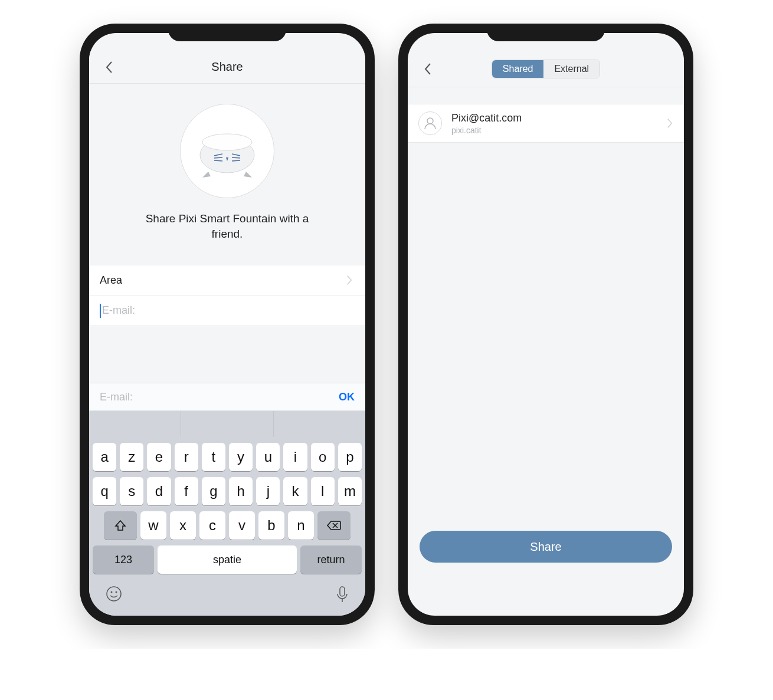 The width and height of the screenshot is (773, 700). I want to click on list-item: Pixi@catit.com pixi.catit, so click(546, 123).